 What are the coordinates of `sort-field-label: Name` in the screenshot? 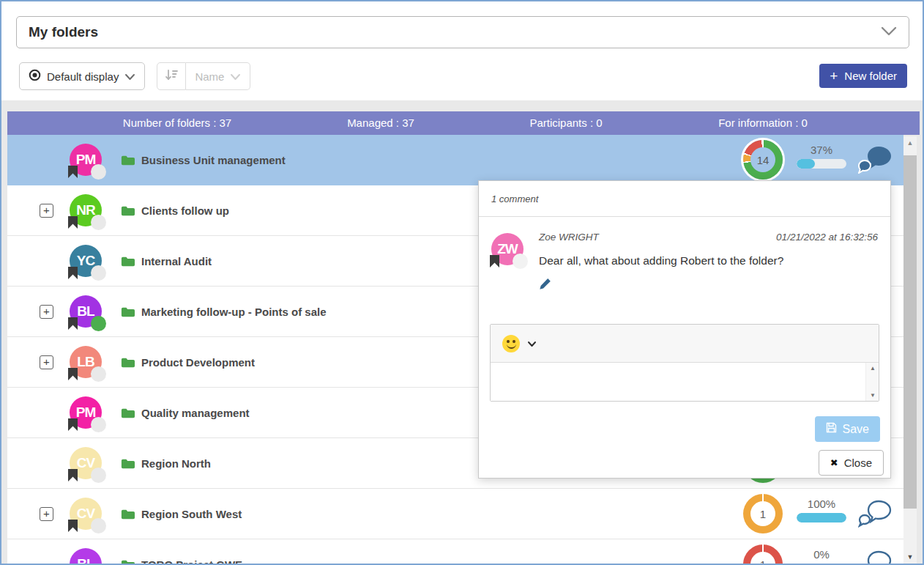 It's located at (209, 76).